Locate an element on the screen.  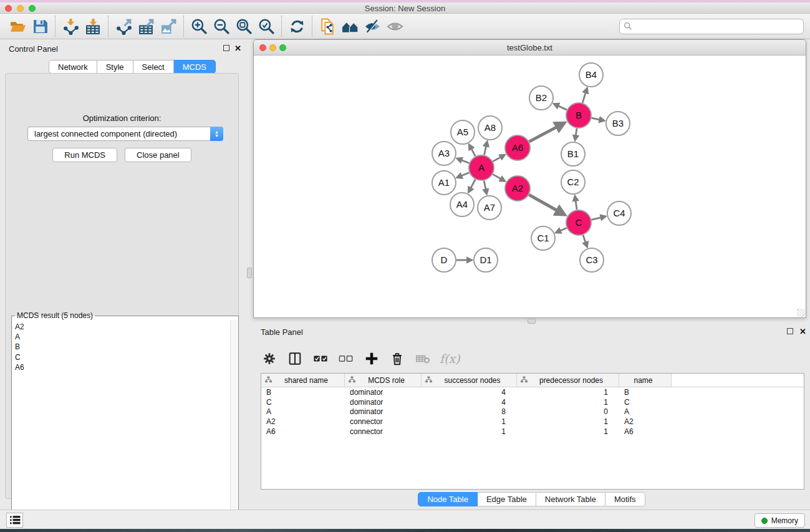
graph-node-C1: C1 is located at coordinates (543, 238).